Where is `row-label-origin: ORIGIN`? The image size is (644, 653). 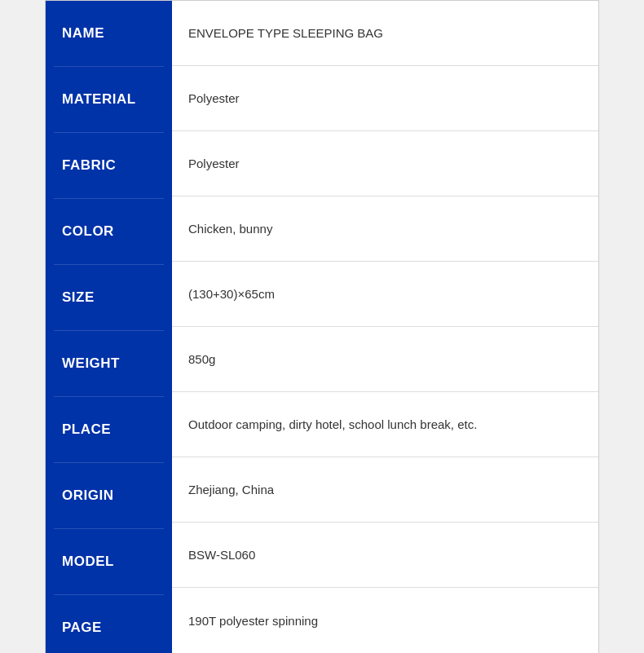 row-label-origin: ORIGIN is located at coordinates (109, 496).